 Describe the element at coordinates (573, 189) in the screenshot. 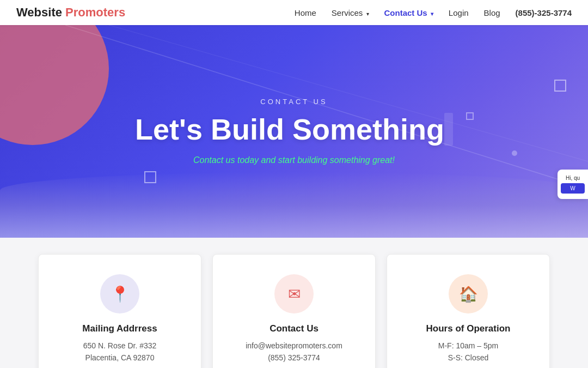

I see `chat-button: W` at that location.